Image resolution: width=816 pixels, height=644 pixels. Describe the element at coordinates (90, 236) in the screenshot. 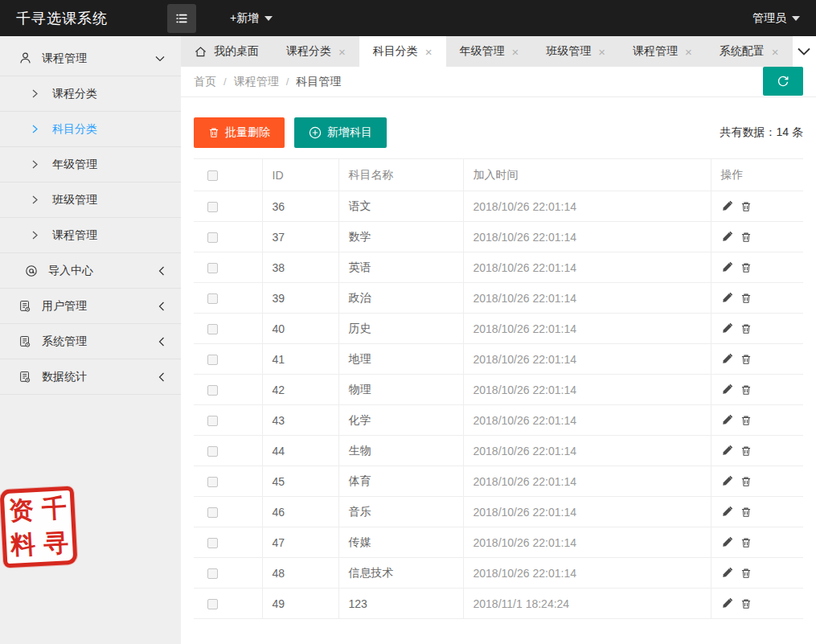

I see `sidebar-item-course-management: 课程管理` at that location.